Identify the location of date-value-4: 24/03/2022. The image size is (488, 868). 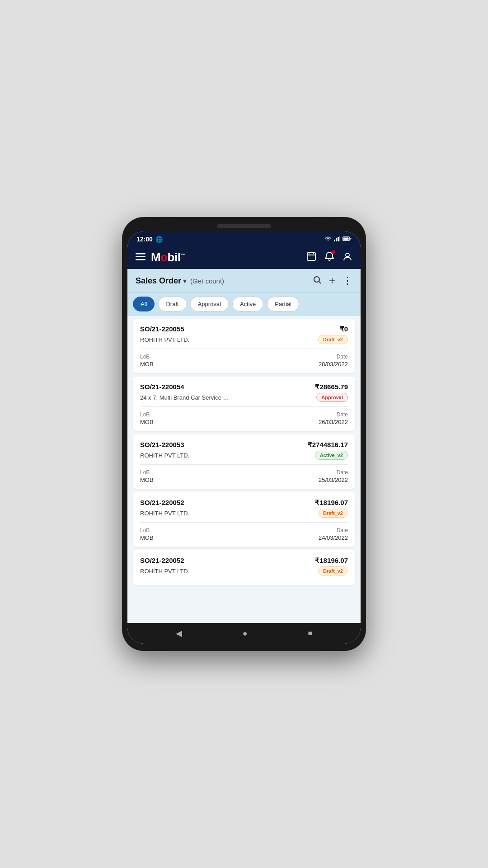
(333, 538).